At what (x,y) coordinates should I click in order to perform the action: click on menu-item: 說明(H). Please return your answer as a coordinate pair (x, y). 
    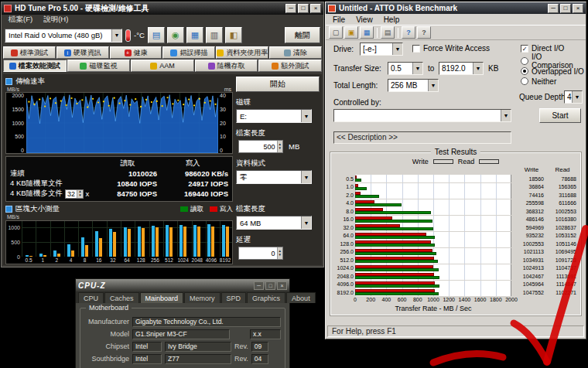
    Looking at the image, I should click on (56, 20).